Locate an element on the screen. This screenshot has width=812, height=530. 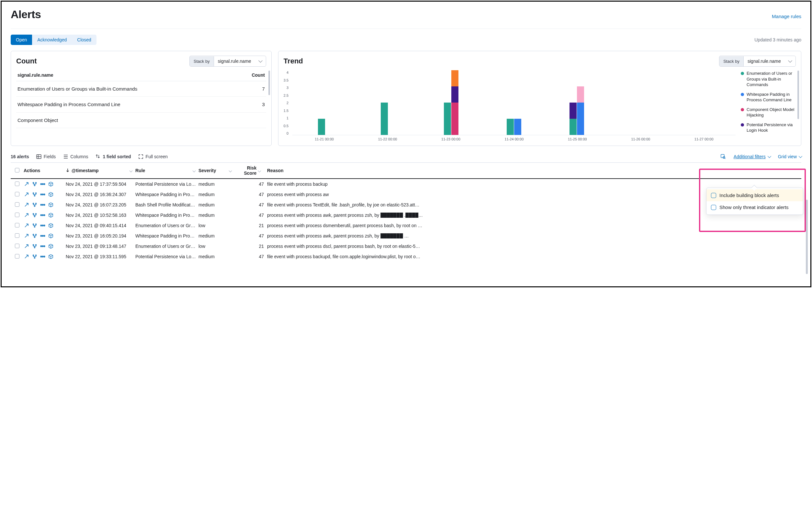
cell-severity: low is located at coordinates (217, 226).